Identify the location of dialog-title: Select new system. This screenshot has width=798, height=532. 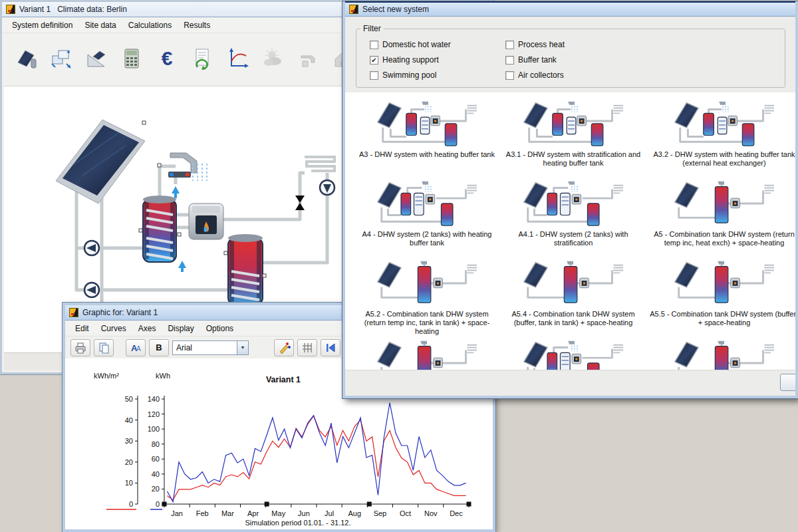
(396, 9).